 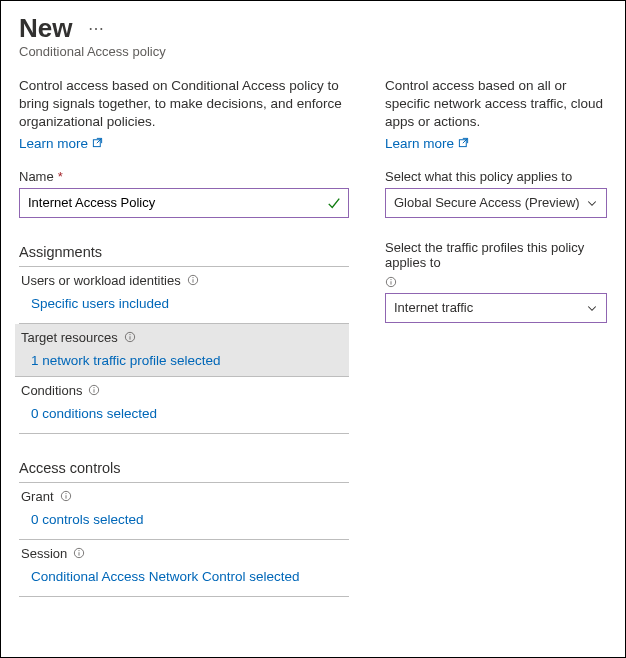 I want to click on page-title: New, so click(x=46, y=28).